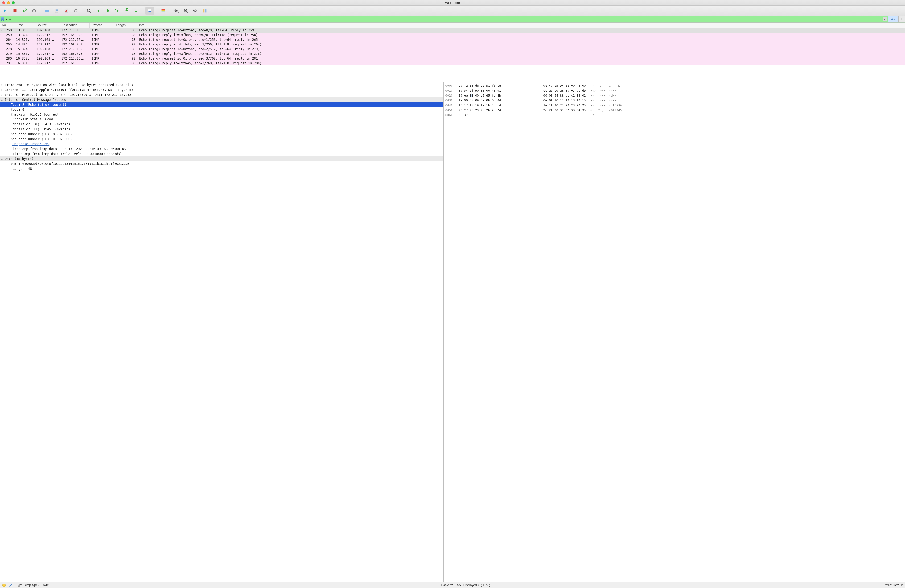  Describe the element at coordinates (452, 52) in the screenshot. I see `packet-list: No. Time Source Destination Protocol Len…` at that location.